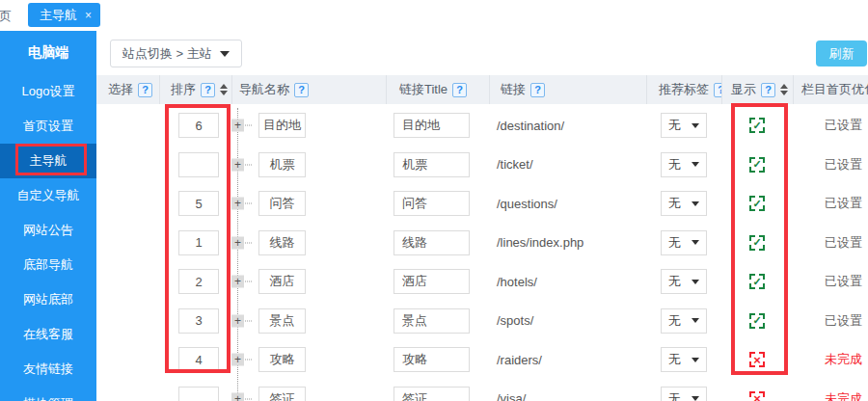 The width and height of the screenshot is (868, 401). I want to click on sidebar-item-自定义导航: 自定义导航, so click(48, 196).